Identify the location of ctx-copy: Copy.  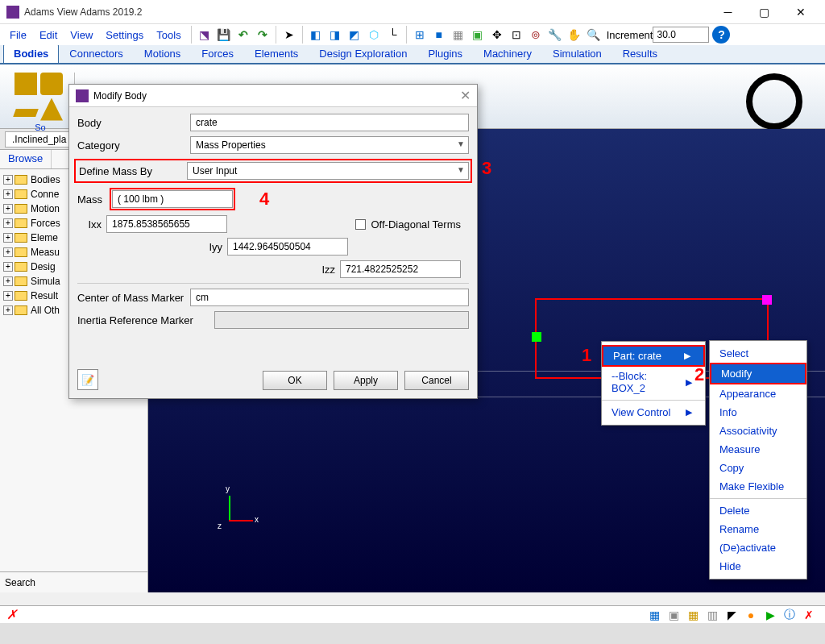
(758, 467).